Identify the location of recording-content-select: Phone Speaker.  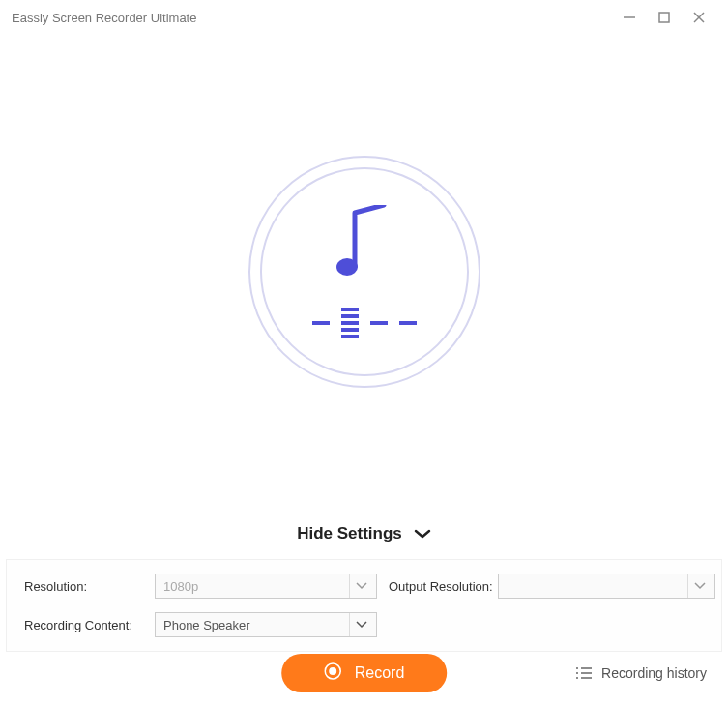
(266, 625).